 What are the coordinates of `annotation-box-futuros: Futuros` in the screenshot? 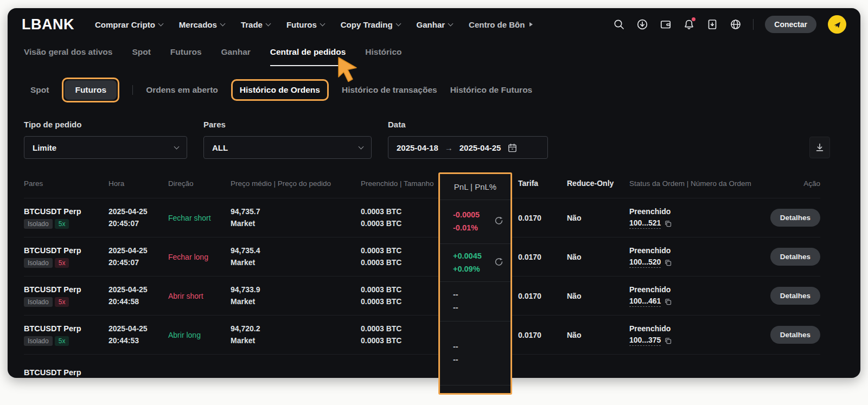 It's located at (91, 90).